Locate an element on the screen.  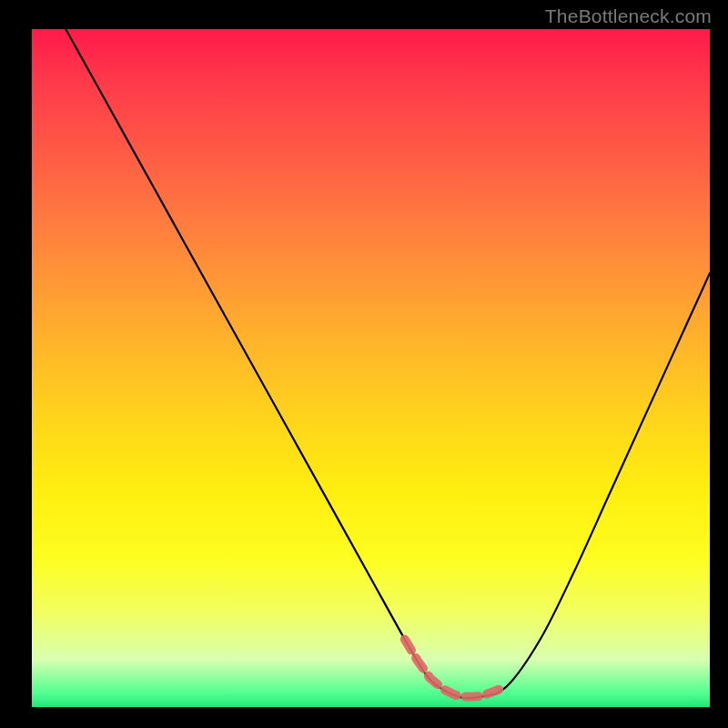
optimal-band-marker is located at coordinates (456, 668).